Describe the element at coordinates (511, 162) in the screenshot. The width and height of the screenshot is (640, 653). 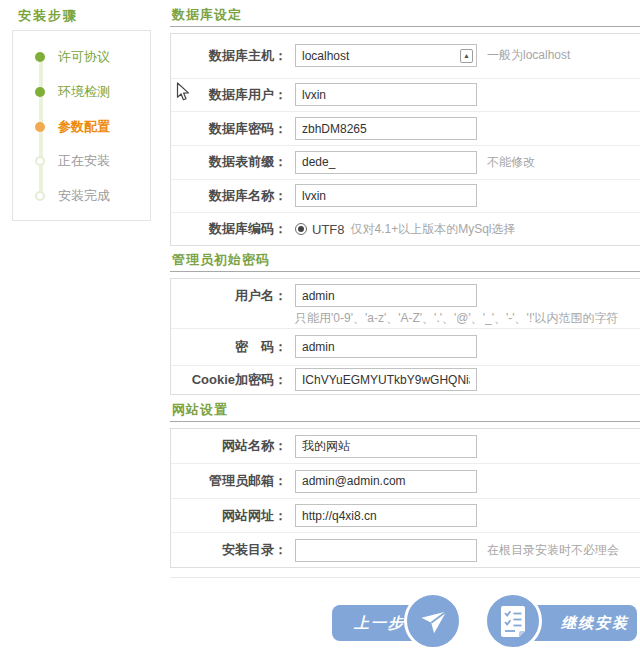
I see `field-hint: 不能修改` at that location.